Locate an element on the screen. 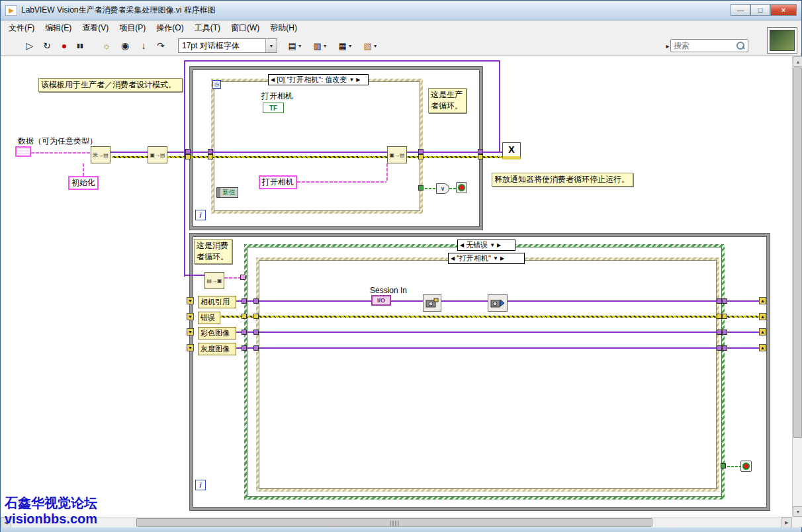 Image resolution: width=802 pixels, height=532 pixels. imaqdx-configure-node is located at coordinates (432, 303).